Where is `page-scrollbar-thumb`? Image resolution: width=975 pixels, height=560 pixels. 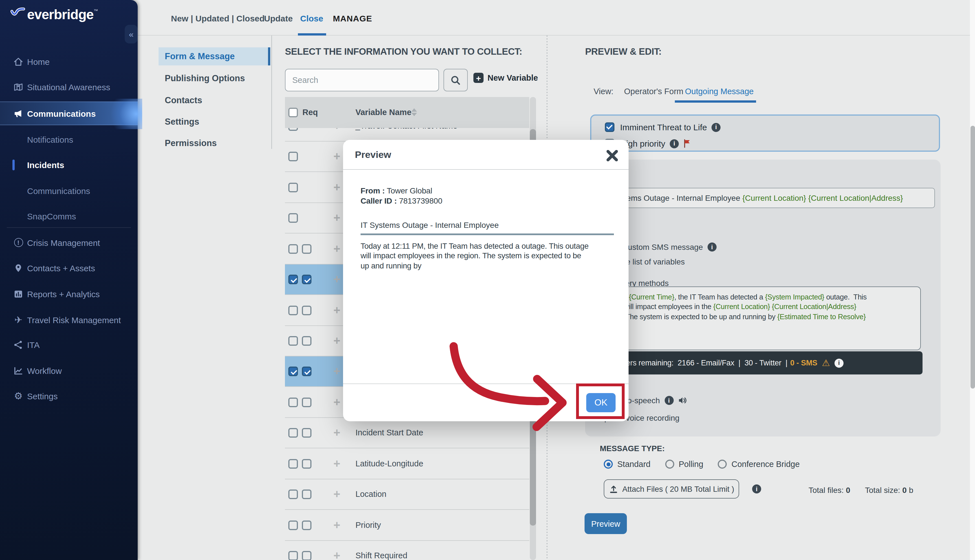
page-scrollbar-thumb is located at coordinates (973, 257).